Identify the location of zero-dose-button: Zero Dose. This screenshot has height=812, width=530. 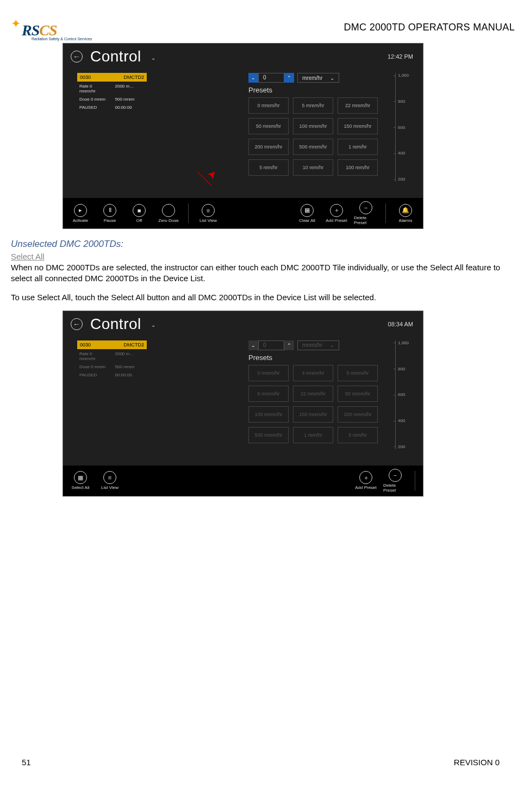
(169, 213).